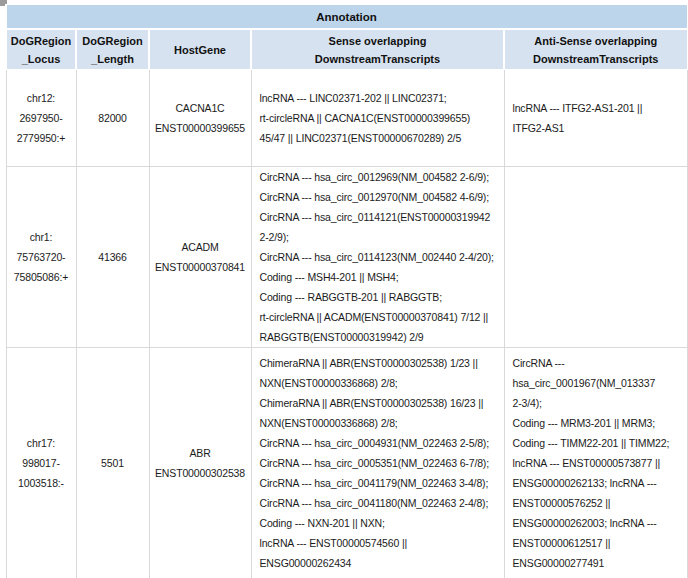  What do you see at coordinates (41, 463) in the screenshot?
I see `locus-cell: chr17: 998017- 1003518:-` at bounding box center [41, 463].